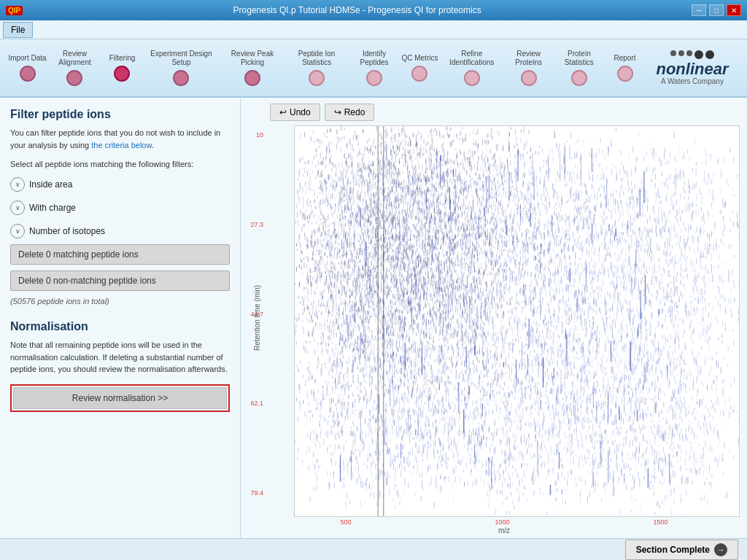 This screenshot has width=747, height=560. Describe the element at coordinates (374, 10) in the screenshot. I see `title-bar: QIP Progenesis QI.p Tutorial HDMSe - Pro…` at that location.